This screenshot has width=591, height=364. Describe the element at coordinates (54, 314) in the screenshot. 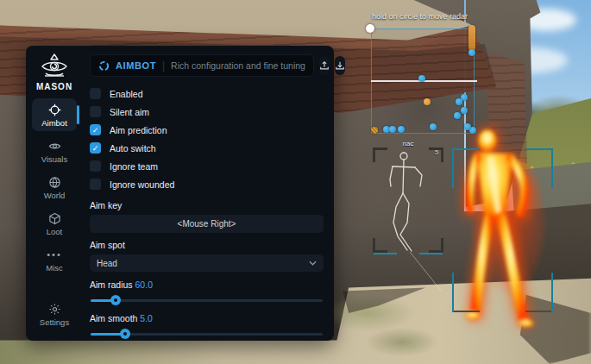

I see `sidebar-item-settings: Settings` at that location.